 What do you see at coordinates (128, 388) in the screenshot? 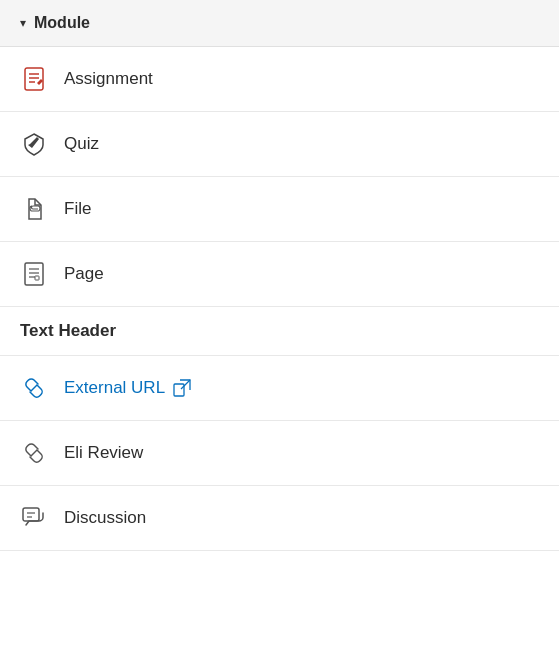
I see `external-url-row: External URL` at bounding box center [128, 388].